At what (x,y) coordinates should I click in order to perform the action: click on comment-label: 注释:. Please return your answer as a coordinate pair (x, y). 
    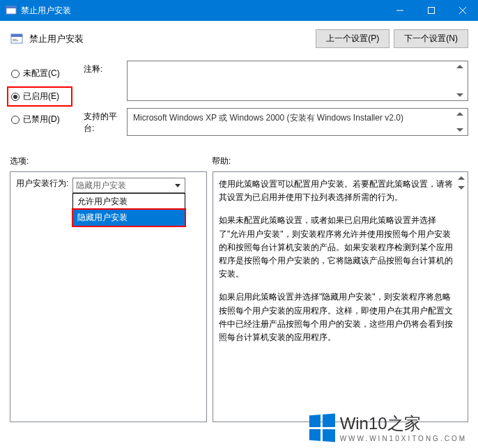
    Looking at the image, I should click on (105, 68).